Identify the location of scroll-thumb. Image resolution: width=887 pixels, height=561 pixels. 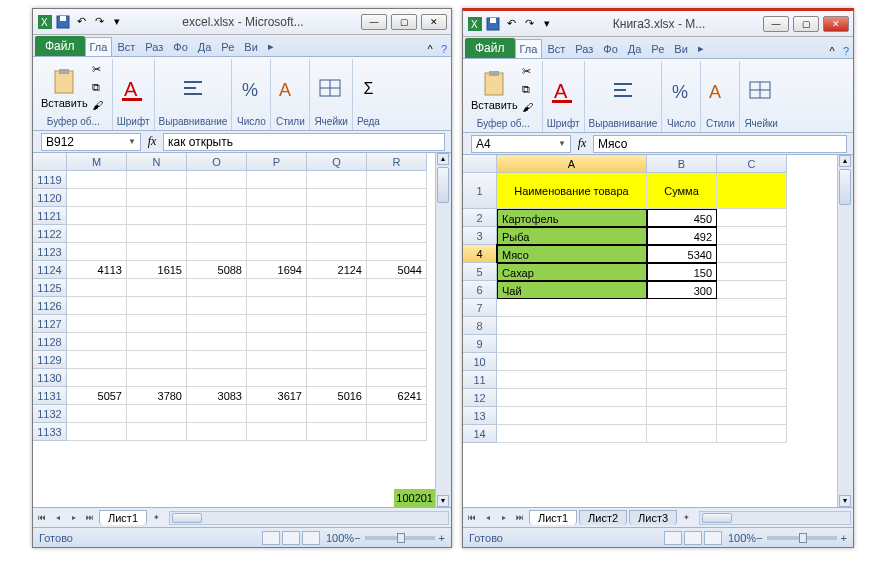
(845, 187).